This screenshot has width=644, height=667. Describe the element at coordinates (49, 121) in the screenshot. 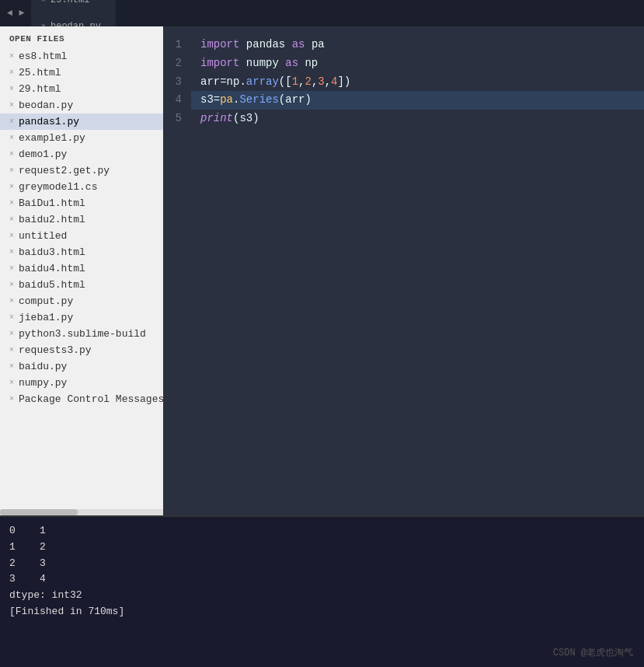

I see `sidebar-item-label: pandas1.py` at that location.